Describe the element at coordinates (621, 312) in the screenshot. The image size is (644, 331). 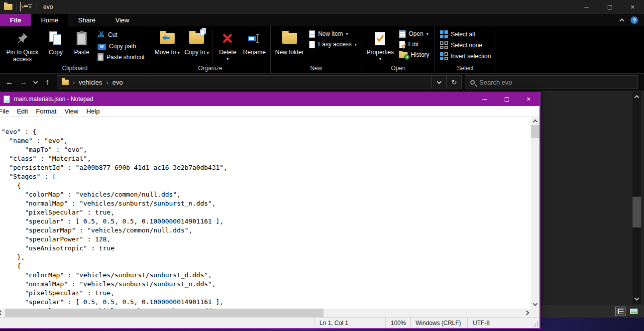
I see `details-view-button` at that location.